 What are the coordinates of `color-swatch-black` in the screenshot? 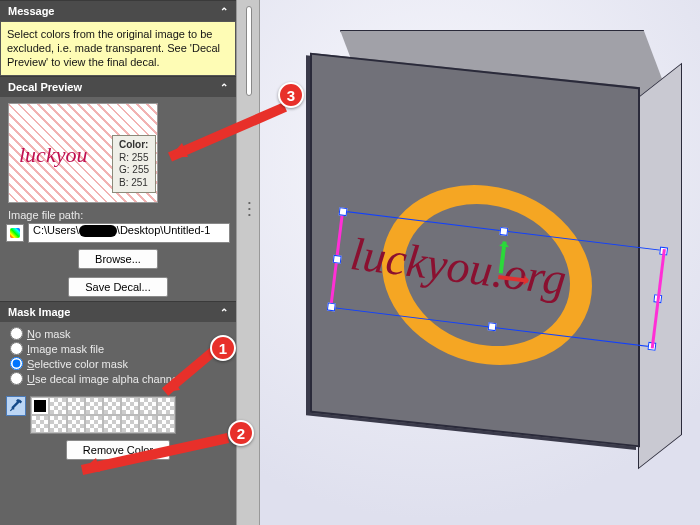 It's located at (40, 406).